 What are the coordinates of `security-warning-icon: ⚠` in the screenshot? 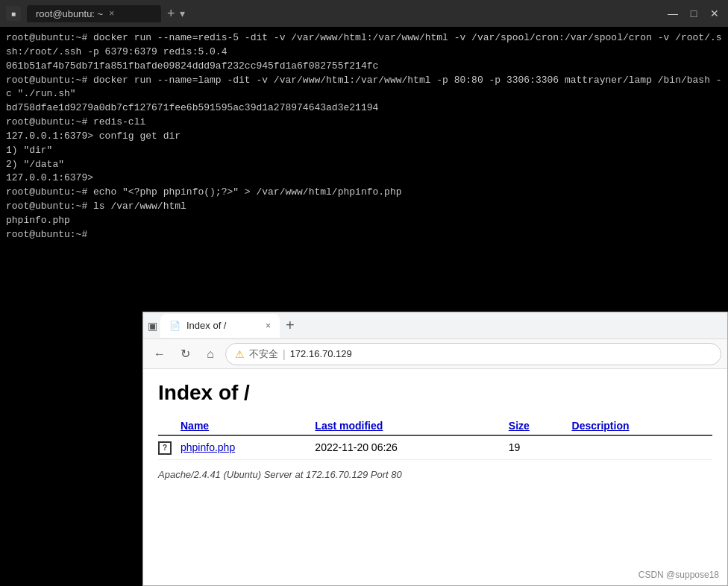 It's located at (240, 354).